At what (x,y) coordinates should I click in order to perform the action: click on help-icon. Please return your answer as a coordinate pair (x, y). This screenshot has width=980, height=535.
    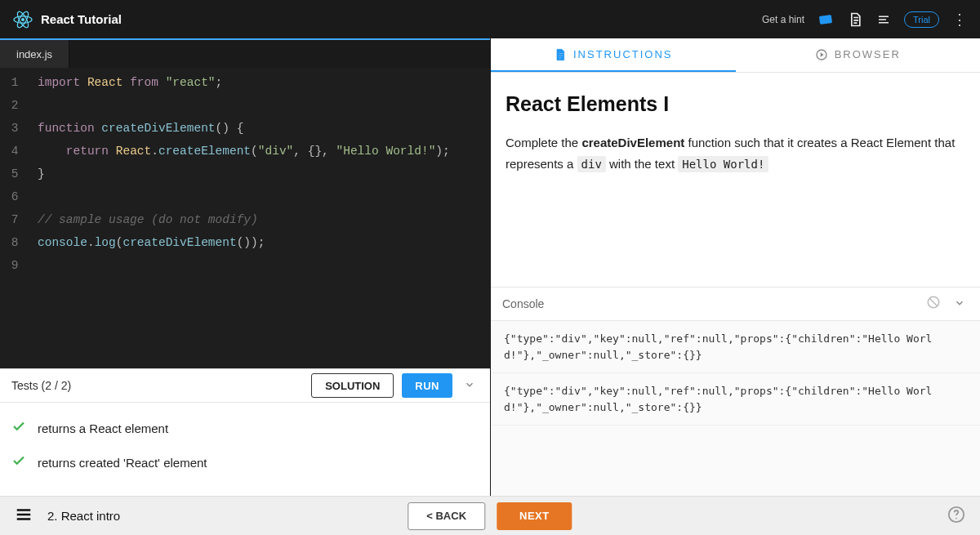
    Looking at the image, I should click on (956, 516).